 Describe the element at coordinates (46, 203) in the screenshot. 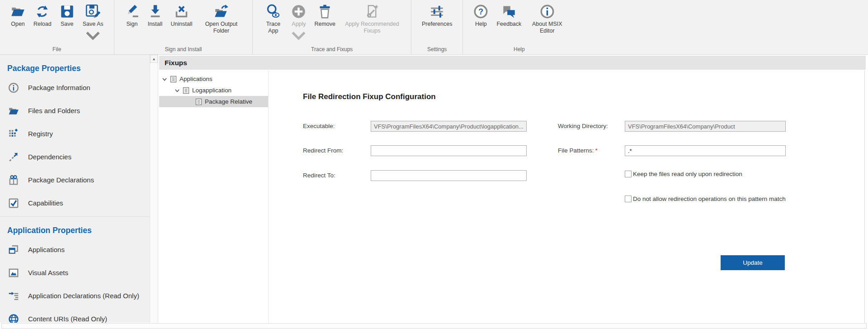

I see `sidebar-item-label: Capabilities` at that location.